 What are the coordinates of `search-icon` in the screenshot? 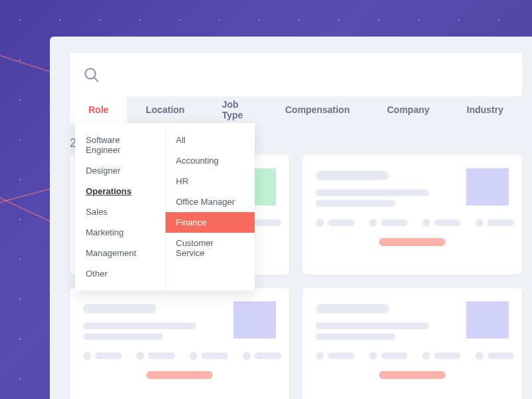 It's located at (92, 75).